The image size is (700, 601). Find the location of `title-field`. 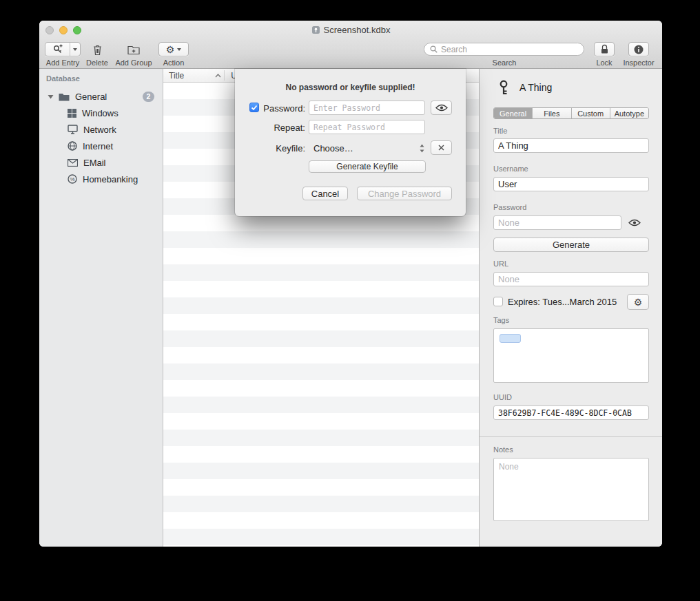

title-field is located at coordinates (571, 146).